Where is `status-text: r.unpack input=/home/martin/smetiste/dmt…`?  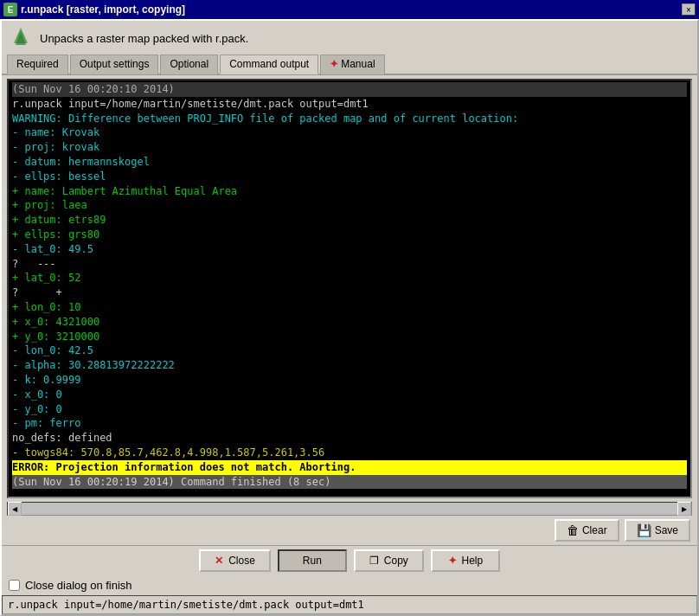 status-text: r.unpack input=/home/martin/smetiste/dmt… is located at coordinates (186, 605).